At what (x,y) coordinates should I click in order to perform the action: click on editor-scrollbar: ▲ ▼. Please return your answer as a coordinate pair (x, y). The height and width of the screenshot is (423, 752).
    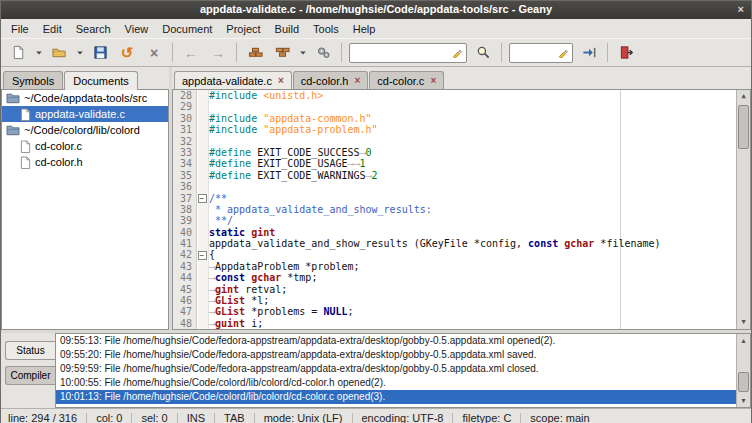
    Looking at the image, I should click on (743, 210).